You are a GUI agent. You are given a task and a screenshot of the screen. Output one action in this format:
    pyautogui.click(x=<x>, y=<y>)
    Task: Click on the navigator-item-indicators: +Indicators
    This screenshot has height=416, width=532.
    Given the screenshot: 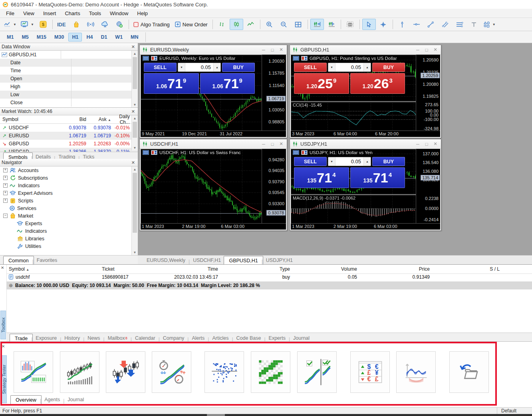 What is the action you would take?
    pyautogui.click(x=69, y=185)
    